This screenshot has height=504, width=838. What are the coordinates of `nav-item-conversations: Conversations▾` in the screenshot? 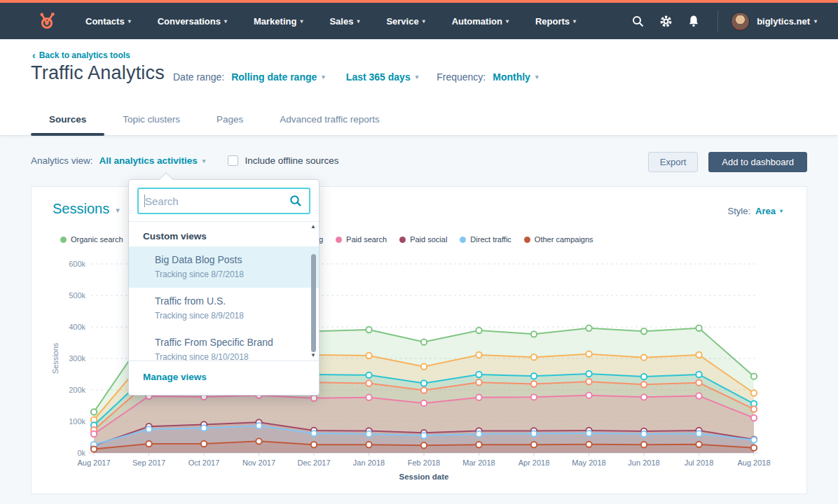 It's located at (192, 21).